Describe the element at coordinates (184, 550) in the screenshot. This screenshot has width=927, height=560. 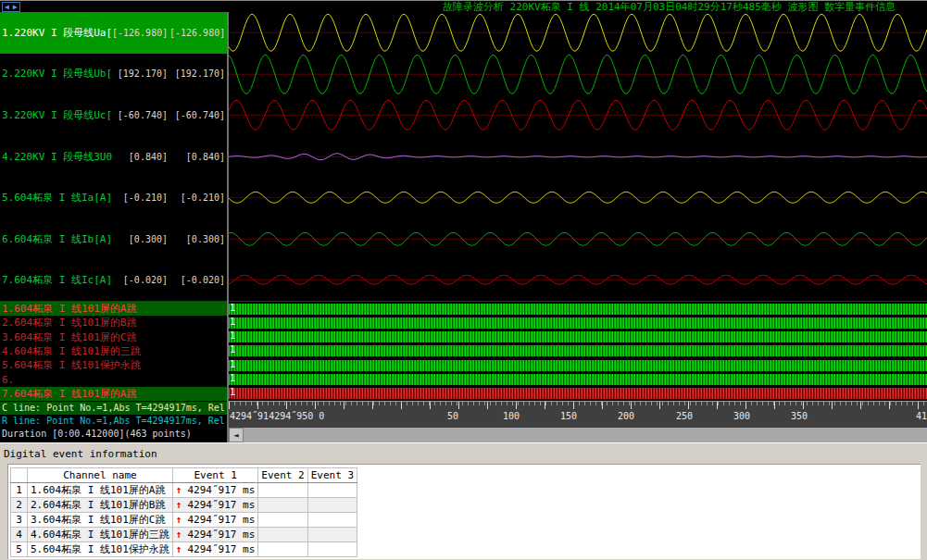
I see `event-table-row: 55.604柘泉 I 线101保护永跳↑4294˝917 ms` at that location.